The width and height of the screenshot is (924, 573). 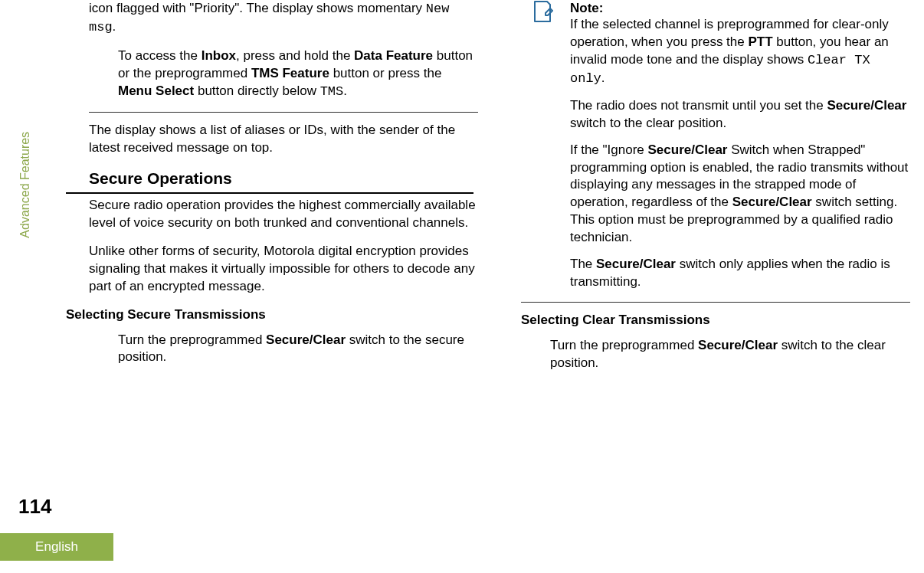 What do you see at coordinates (159, 55) in the screenshot?
I see `text: To access the` at bounding box center [159, 55].